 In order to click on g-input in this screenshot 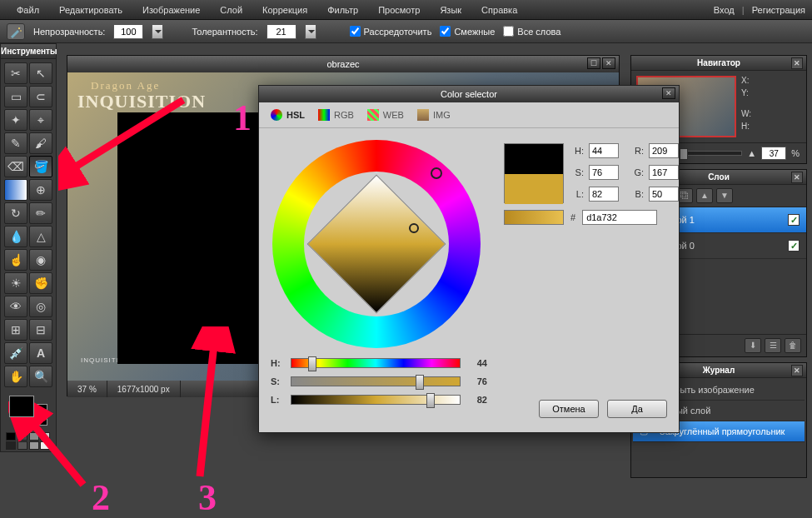, I will do `click(664, 172)`.